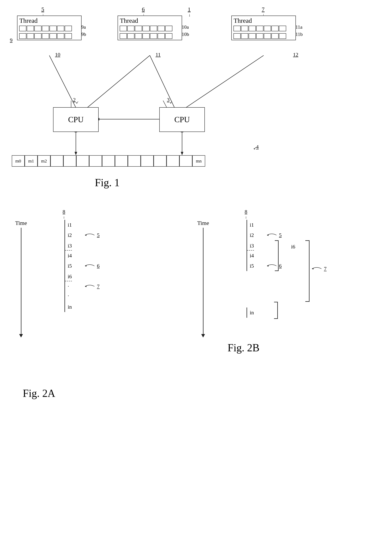 The width and height of the screenshot is (392, 540). I want to click on label-1: 1, so click(189, 9).